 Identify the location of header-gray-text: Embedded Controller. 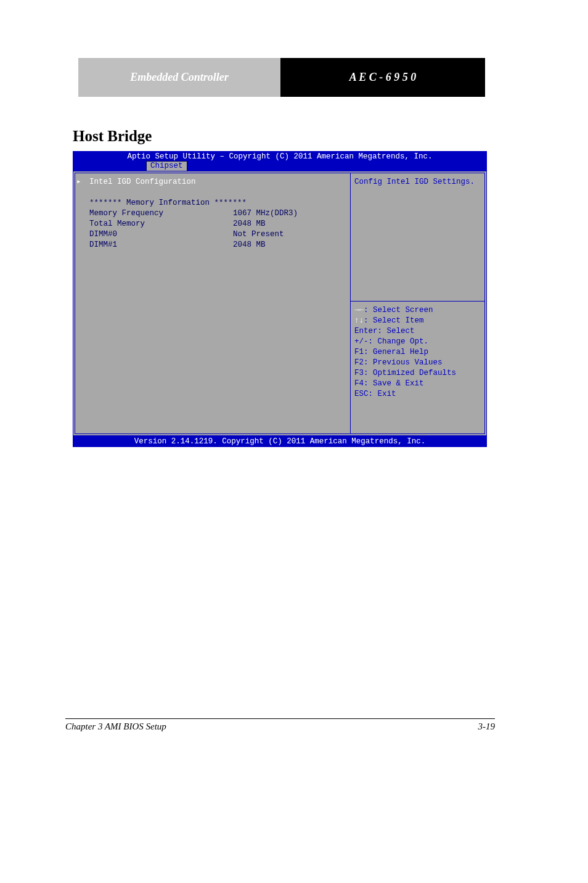
(179, 78).